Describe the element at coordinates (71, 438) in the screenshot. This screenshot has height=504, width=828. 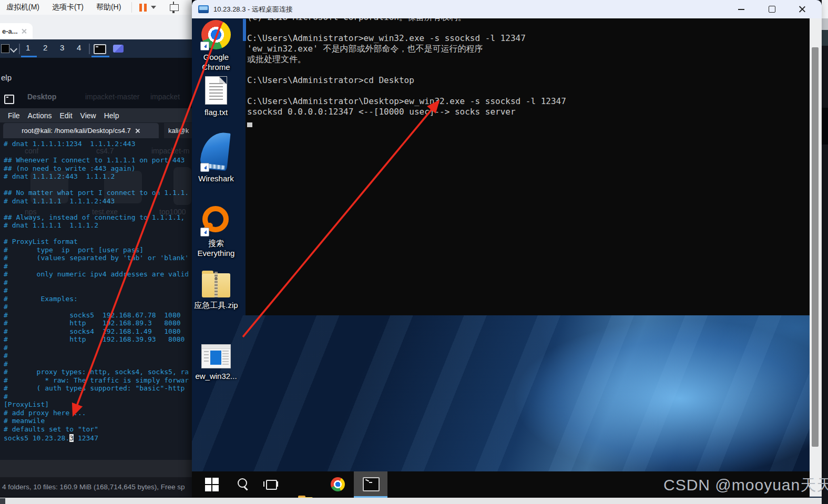
I see `text-cursor: 3` at that location.